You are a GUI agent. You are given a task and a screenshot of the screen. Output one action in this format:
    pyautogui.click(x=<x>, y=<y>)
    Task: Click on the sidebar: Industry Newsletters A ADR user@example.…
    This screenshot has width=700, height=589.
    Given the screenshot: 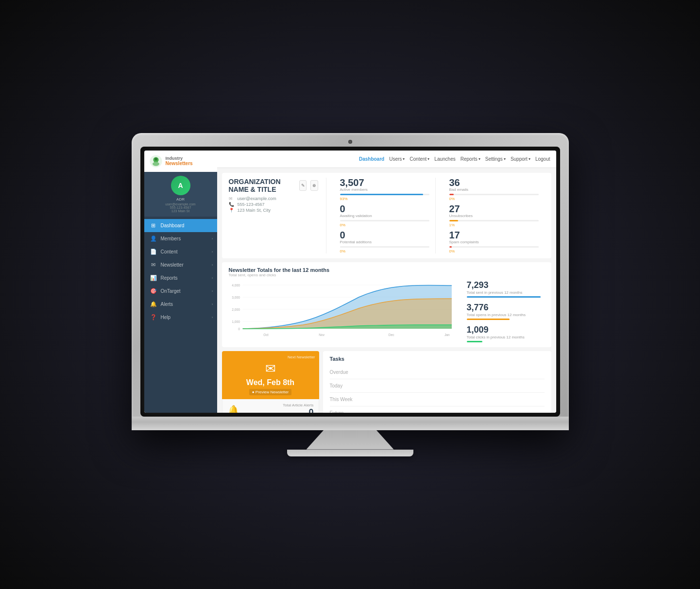 What is the action you would take?
    pyautogui.click(x=181, y=282)
    